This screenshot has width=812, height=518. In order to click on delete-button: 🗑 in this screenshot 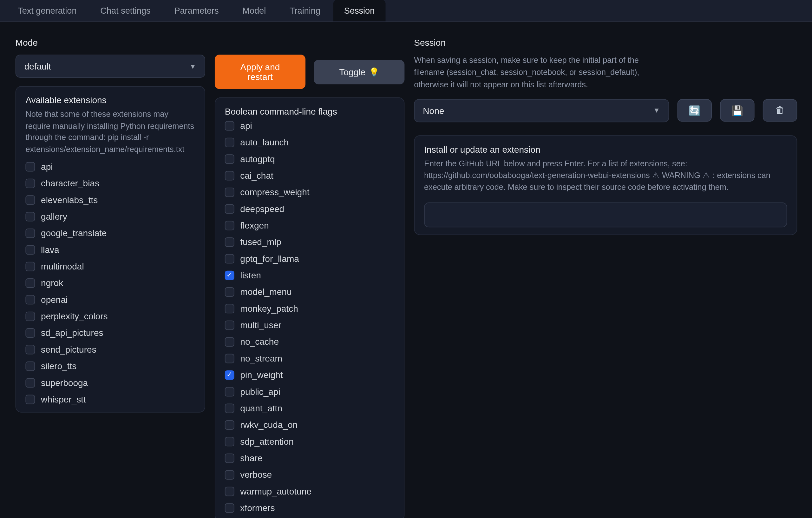, I will do `click(780, 111)`.